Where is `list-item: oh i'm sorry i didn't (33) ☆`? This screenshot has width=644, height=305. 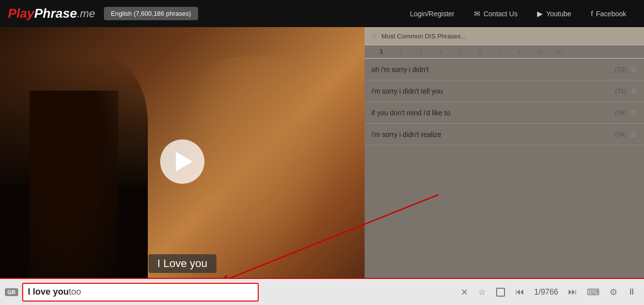
list-item: oh i'm sorry i didn't (33) ☆ is located at coordinates (505, 69).